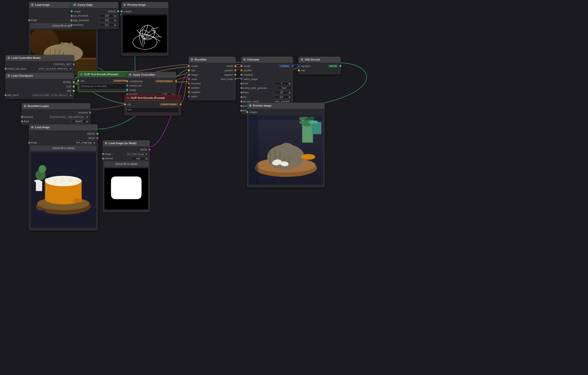  Describe the element at coordinates (106, 86) in the screenshot. I see `text-prompt-1: sleeping cat on the table` at that location.